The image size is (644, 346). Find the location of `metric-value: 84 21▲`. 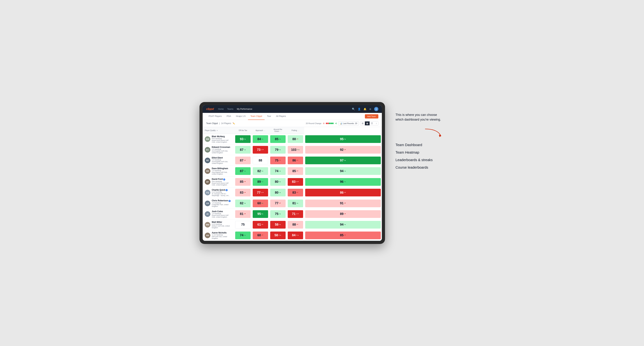

metric-value: 84 21▲ is located at coordinates (296, 235).